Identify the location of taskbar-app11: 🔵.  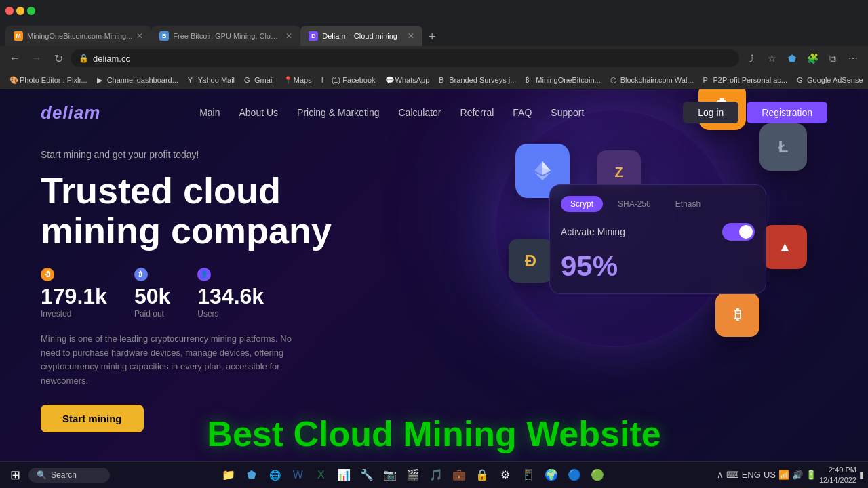
(574, 475).